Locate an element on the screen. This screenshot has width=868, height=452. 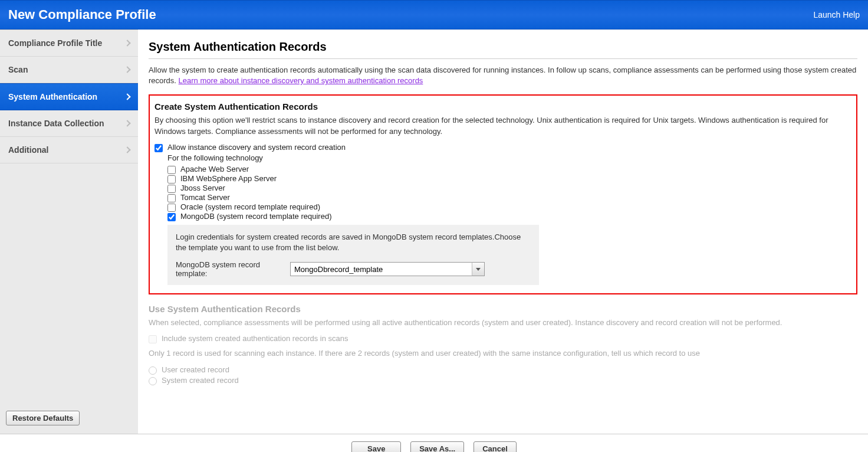
tech-apache-label: Apache Web Server is located at coordinates (215, 169).